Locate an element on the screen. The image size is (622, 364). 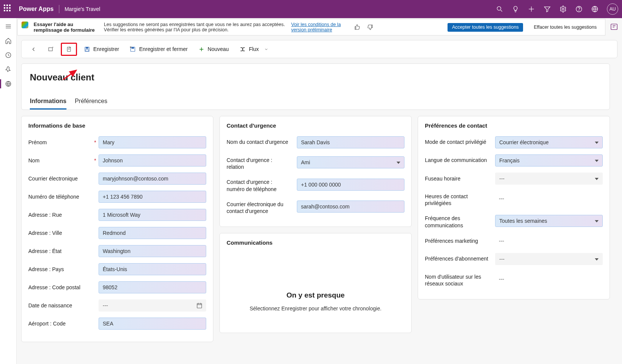
add-icon is located at coordinates (531, 9).